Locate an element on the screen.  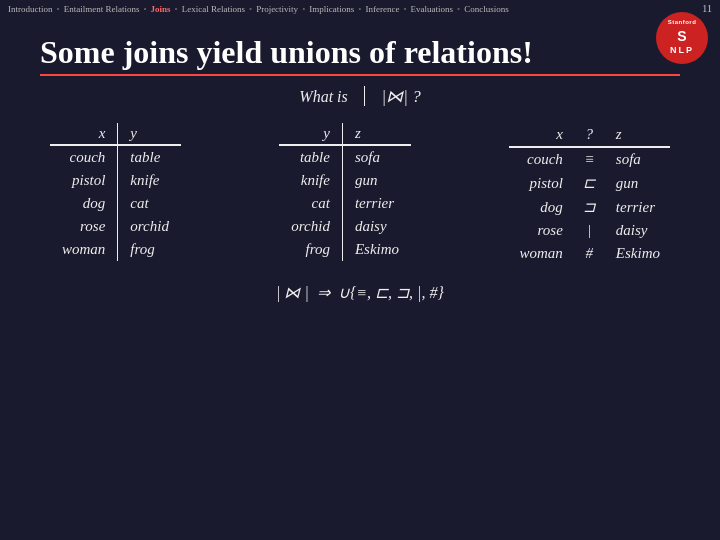
what-is-row: What is |⋈| ? is located at coordinates (360, 96).